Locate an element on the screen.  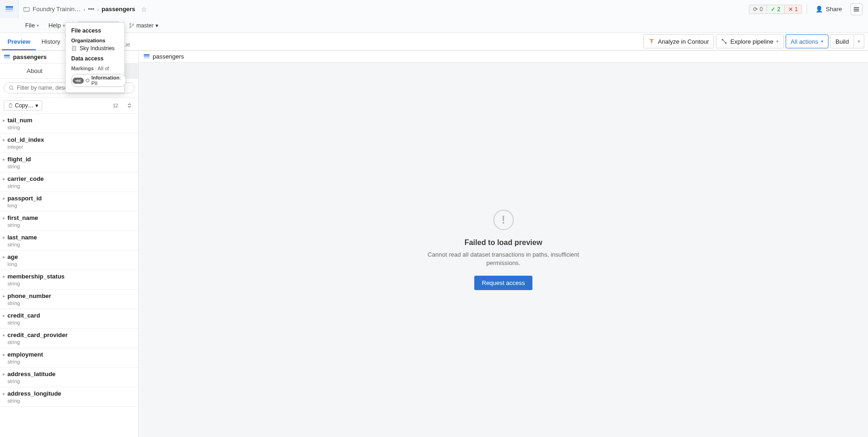
analyze-button: Analyze in Contour is located at coordinates (679, 41).